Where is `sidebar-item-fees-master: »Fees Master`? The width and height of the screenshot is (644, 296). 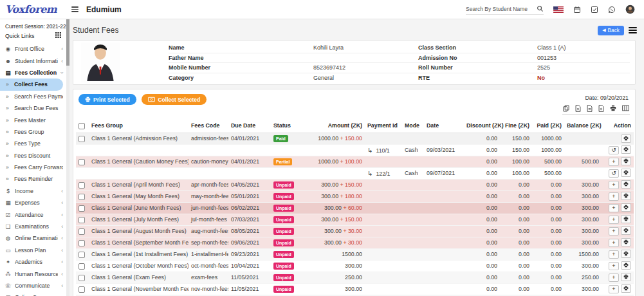
sidebar-item-fees-master: »Fees Master is located at coordinates (33, 120).